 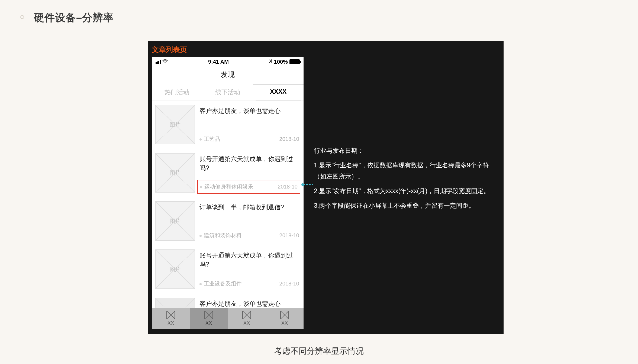 I want to click on tab-offline: 线下活动, so click(x=228, y=92).